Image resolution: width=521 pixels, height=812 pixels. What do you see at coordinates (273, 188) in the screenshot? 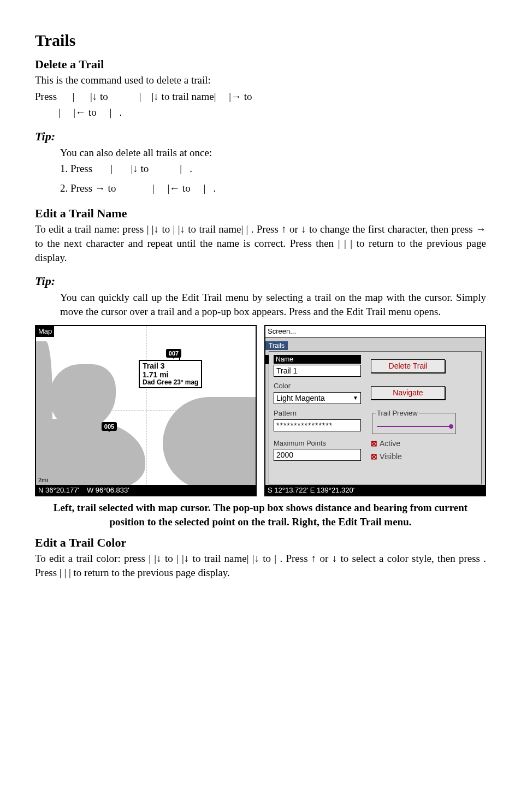
I see `tip1-step2: 2. Press → to | |← to | .` at bounding box center [273, 188].